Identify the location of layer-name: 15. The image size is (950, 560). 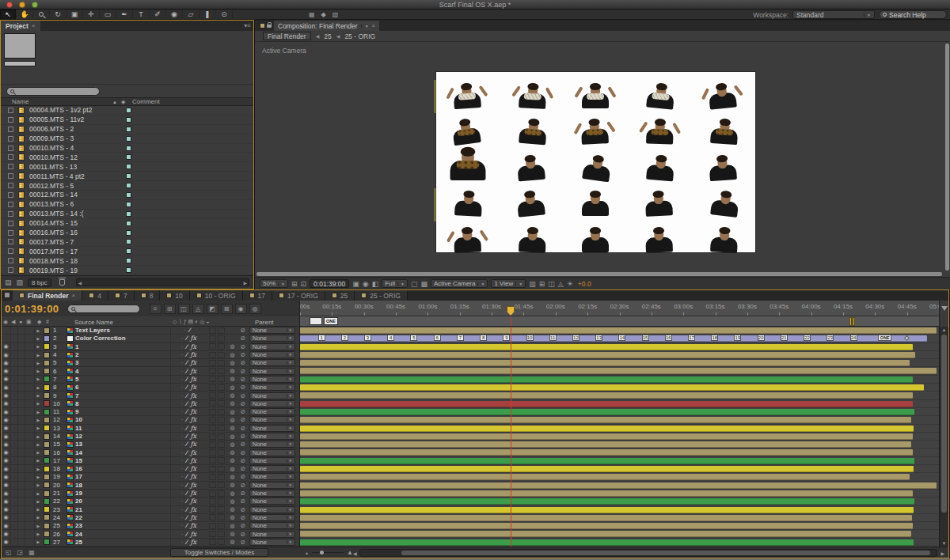
(123, 460).